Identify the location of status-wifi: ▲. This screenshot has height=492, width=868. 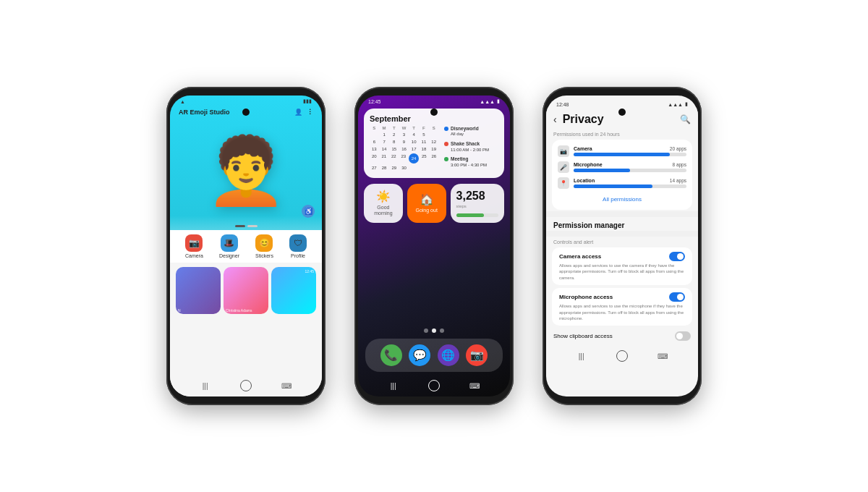
(182, 101).